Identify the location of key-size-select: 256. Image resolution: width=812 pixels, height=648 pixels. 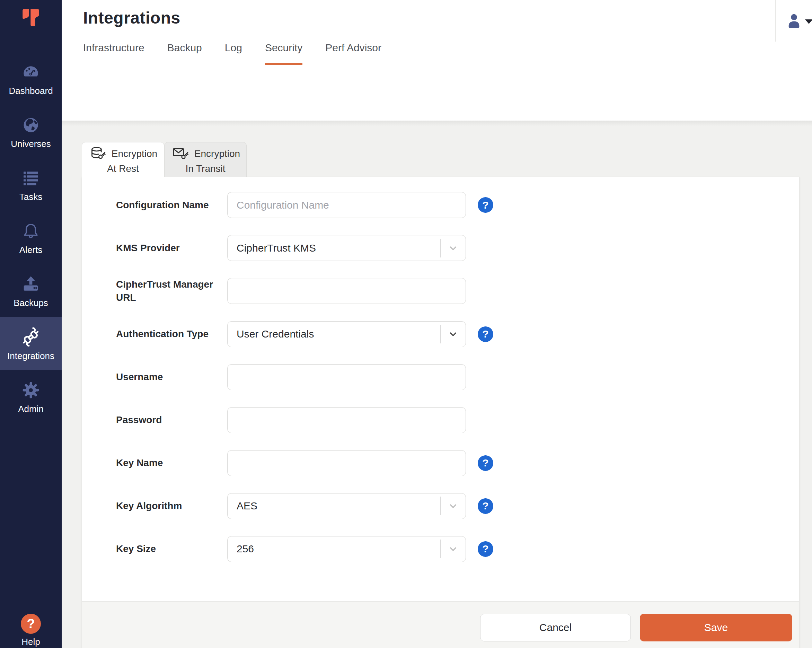
(346, 549).